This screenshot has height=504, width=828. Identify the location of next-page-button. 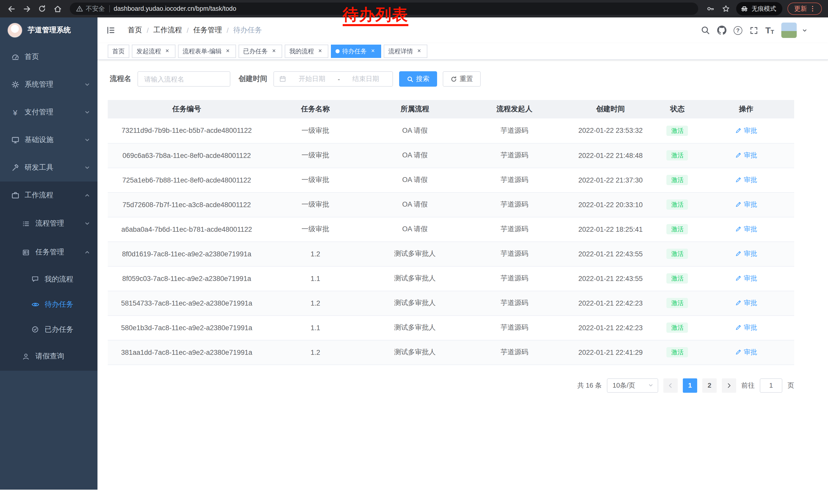
(729, 385).